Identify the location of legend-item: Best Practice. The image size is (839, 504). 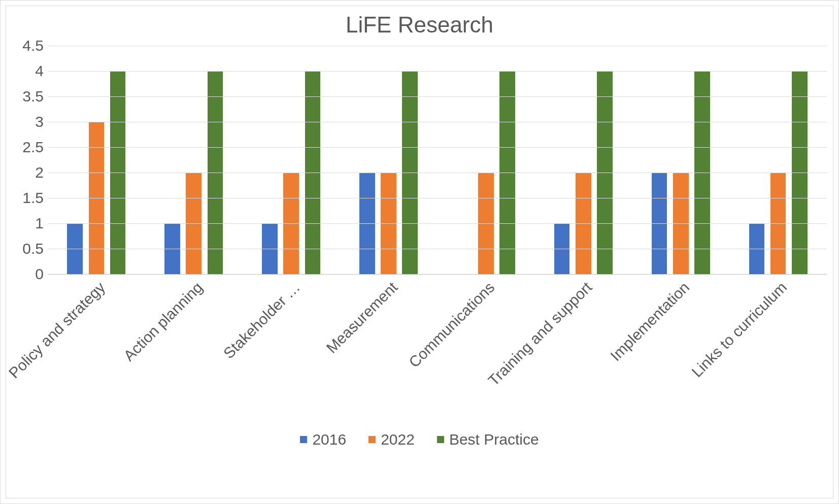
(488, 440).